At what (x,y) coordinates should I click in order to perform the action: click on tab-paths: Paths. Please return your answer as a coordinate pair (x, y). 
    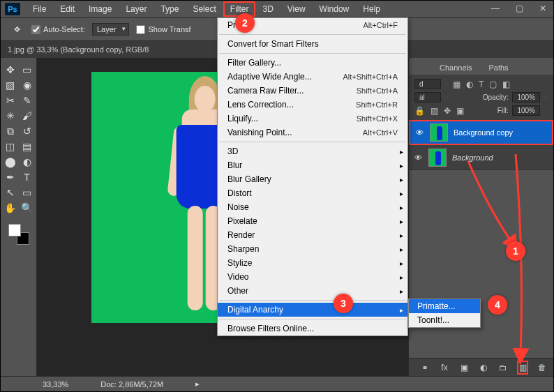
    Looking at the image, I should click on (498, 68).